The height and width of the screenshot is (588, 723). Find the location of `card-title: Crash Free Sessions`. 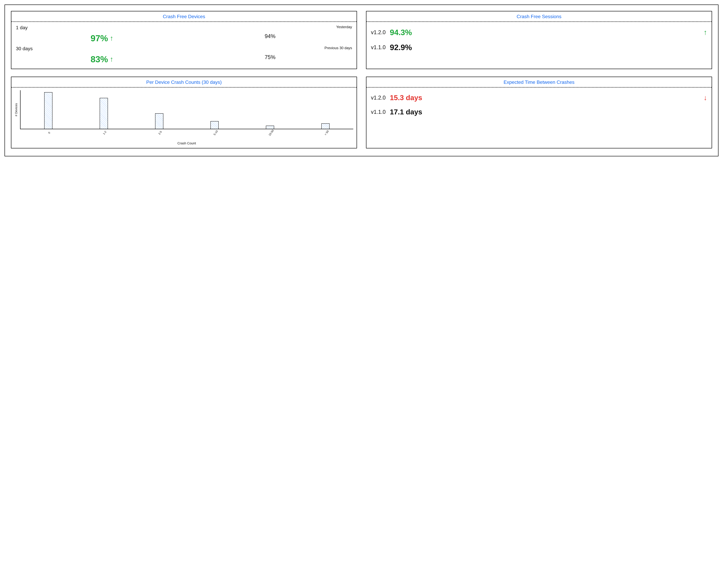

card-title: Crash Free Sessions is located at coordinates (539, 17).